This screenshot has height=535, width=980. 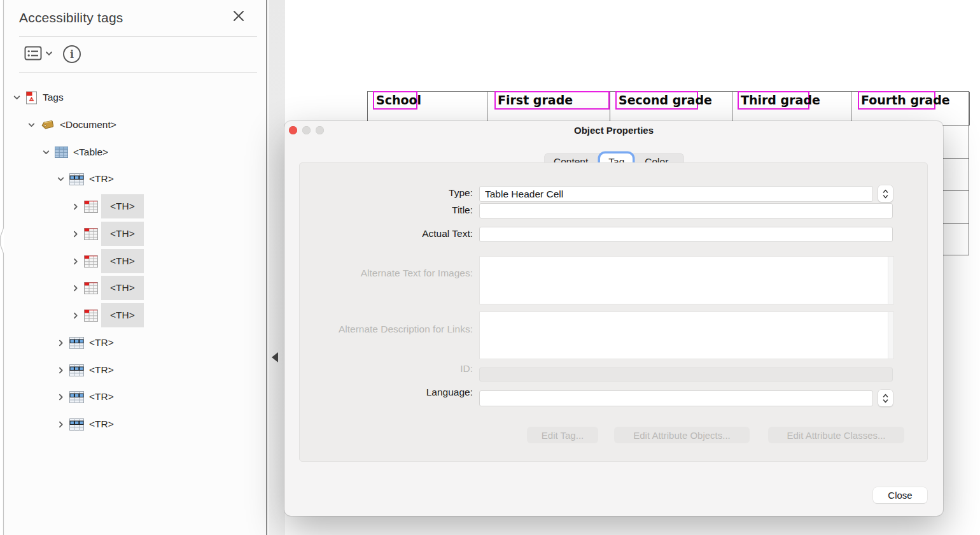 What do you see at coordinates (390, 210) in the screenshot?
I see `title-label: Title:` at bounding box center [390, 210].